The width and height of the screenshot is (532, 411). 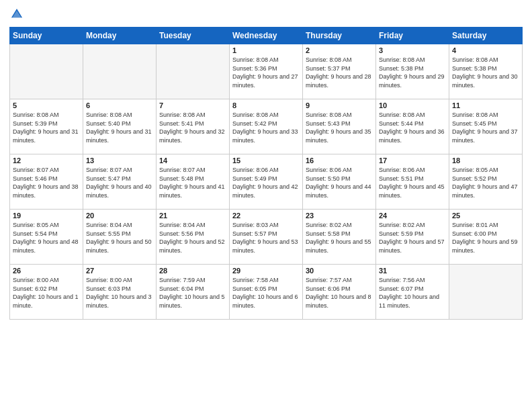 I want to click on day-number: 30, so click(x=339, y=271).